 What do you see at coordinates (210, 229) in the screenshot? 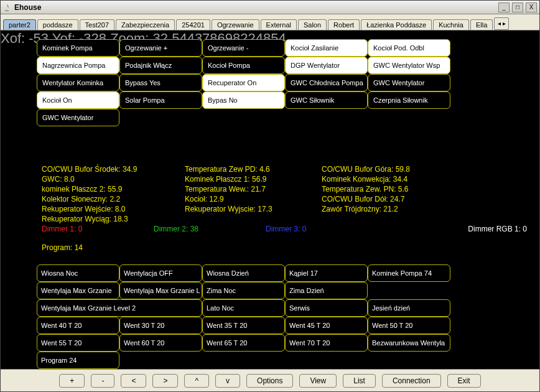
I see `dimmer-2: Dimmer 2: 38` at bounding box center [210, 229].